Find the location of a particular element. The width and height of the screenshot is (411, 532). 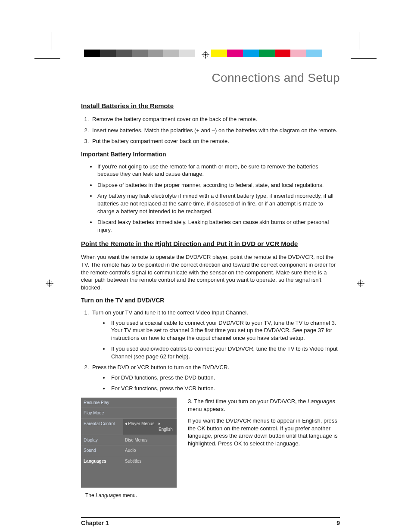

menu-item-languages: Languages is located at coordinates (102, 461).